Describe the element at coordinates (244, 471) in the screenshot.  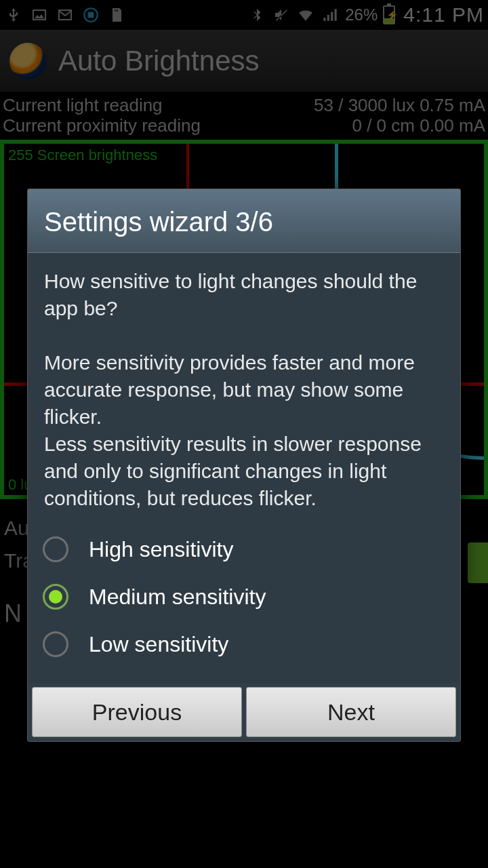
I see `dialog-para2: Less sensitivity results in slower respo…` at that location.